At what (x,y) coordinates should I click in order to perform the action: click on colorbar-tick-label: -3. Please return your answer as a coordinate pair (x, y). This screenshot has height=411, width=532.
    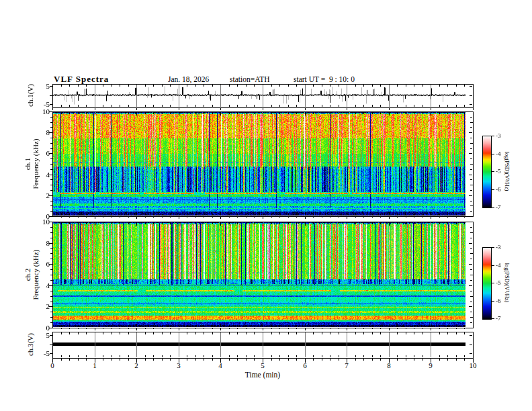
    Looking at the image, I should click on (498, 247).